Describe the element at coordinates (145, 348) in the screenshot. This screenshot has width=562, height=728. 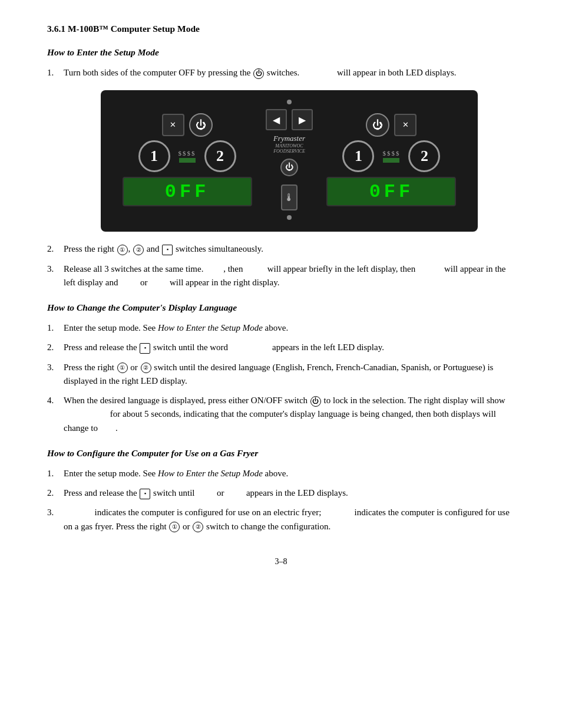
I see `square-icon-2: ▪` at that location.